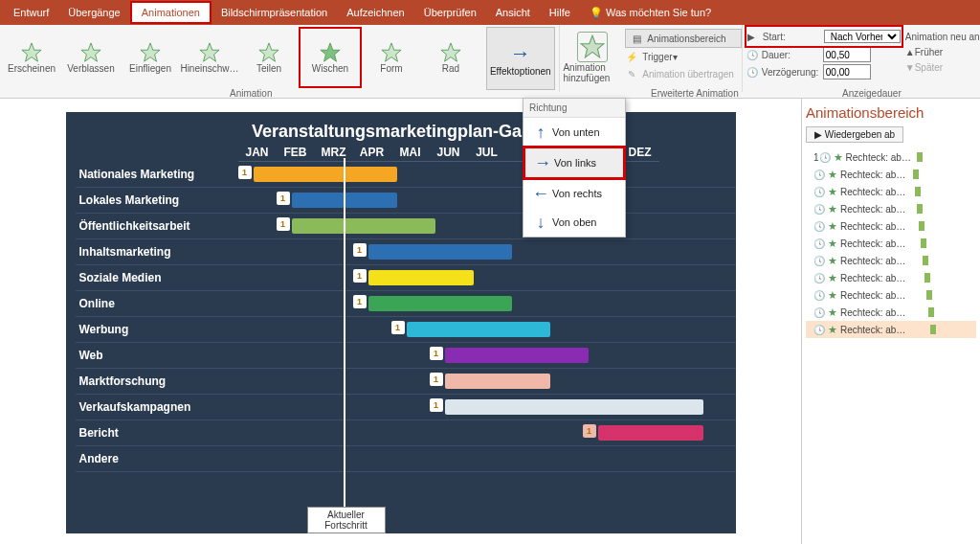 This screenshot has height=544, width=980. Describe the element at coordinates (591, 57) in the screenshot. I see `add-animation-button: Animation hinzufügen` at that location.